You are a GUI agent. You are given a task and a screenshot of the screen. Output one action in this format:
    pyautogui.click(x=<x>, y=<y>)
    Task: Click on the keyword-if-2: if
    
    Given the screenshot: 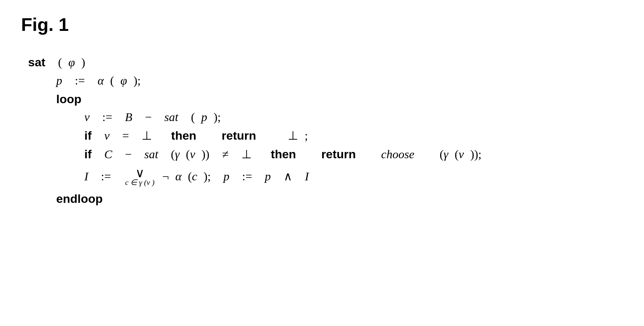 What is the action you would take?
    pyautogui.click(x=88, y=154)
    